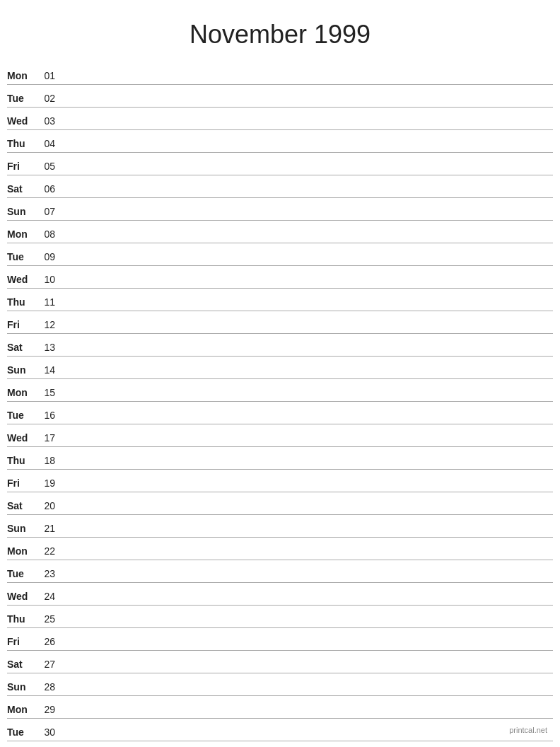  Describe the element at coordinates (49, 347) in the screenshot. I see `day-number: 13` at that location.